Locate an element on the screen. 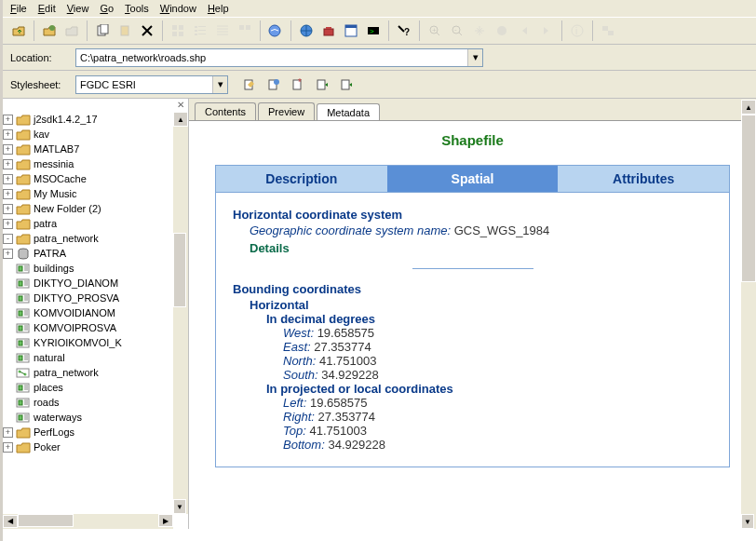 The height and width of the screenshot is (541, 756). db-icon is located at coordinates (23, 253).